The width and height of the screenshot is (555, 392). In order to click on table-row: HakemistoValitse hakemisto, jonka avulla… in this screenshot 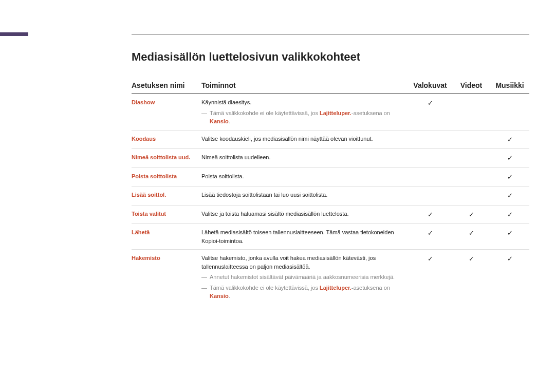, I will do `click(330, 277)`.